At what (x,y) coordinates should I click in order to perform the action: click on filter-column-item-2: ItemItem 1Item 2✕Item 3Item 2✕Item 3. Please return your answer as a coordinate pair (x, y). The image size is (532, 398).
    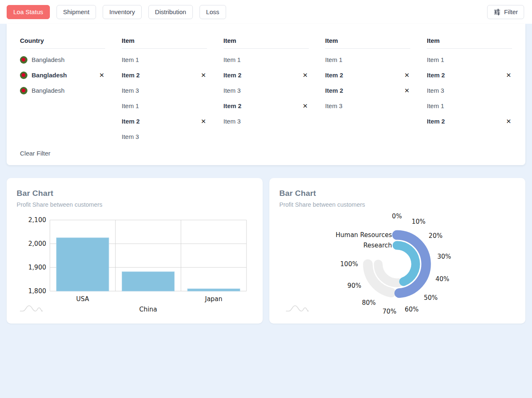
    Looking at the image, I should click on (266, 95).